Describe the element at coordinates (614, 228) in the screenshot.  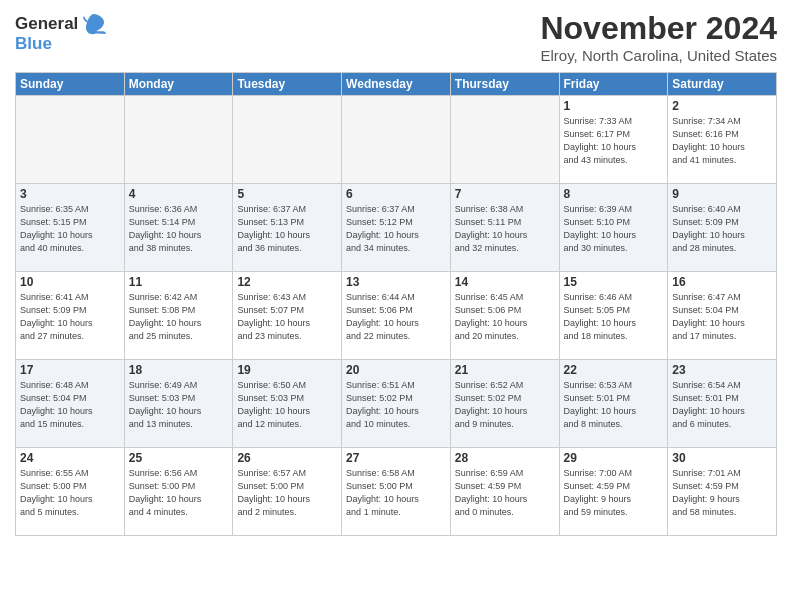
I see `table-row: 8Sunrise: 6:39 AM Sunset: 5:10 PM Daylig…` at that location.